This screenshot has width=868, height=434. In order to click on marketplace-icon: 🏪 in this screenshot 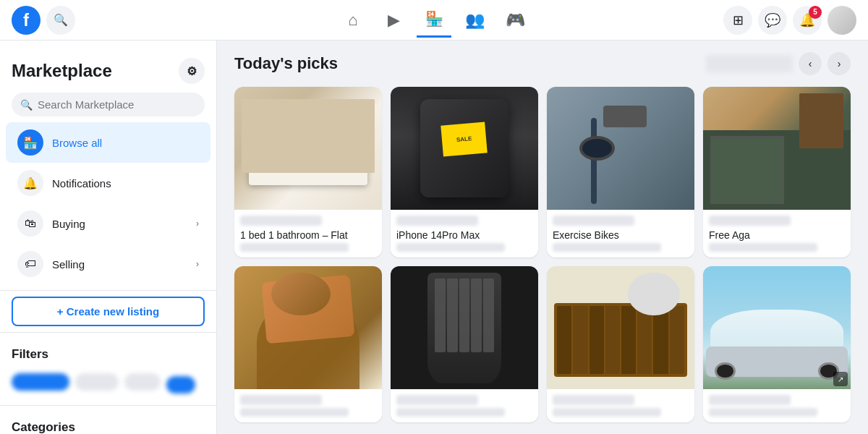, I will do `click(434, 19)`.